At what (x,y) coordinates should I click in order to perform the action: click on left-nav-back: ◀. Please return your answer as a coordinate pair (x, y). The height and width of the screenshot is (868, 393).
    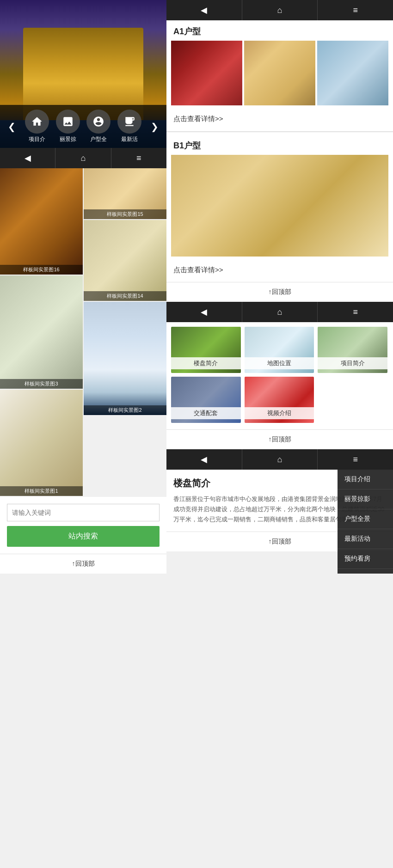
    Looking at the image, I should click on (28, 158).